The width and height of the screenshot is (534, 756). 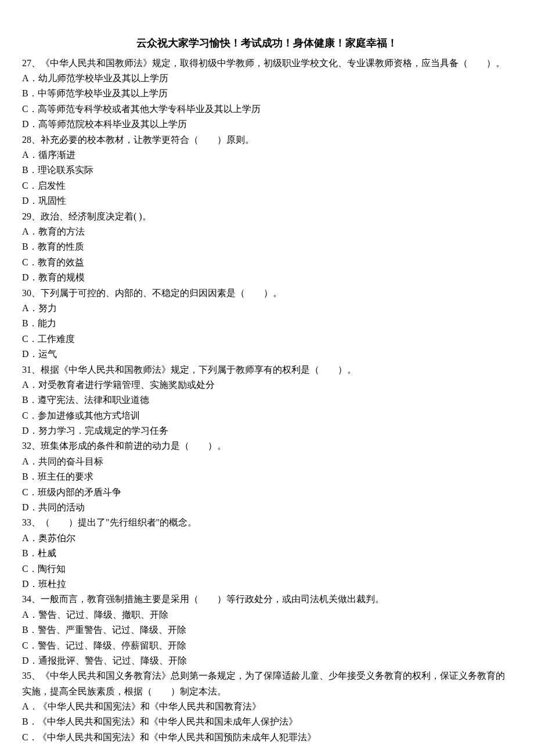 I want to click on document-line: C．参加进修或其他方式培训, so click(x=267, y=416).